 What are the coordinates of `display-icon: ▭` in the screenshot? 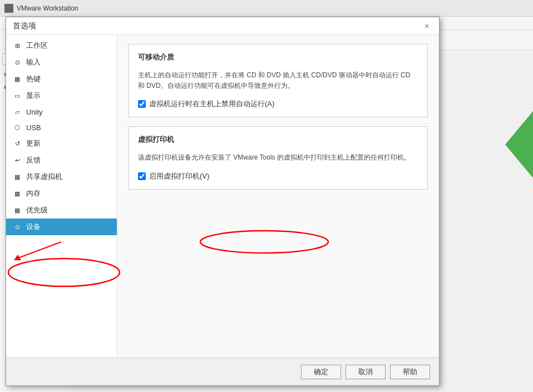 It's located at (17, 96).